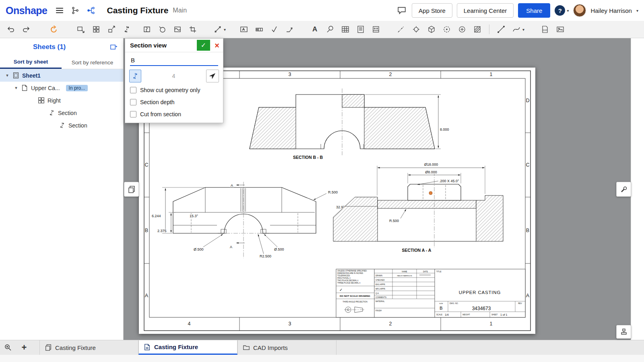 This screenshot has width=644, height=362. I want to click on sheets-panel-toggle-button, so click(131, 189).